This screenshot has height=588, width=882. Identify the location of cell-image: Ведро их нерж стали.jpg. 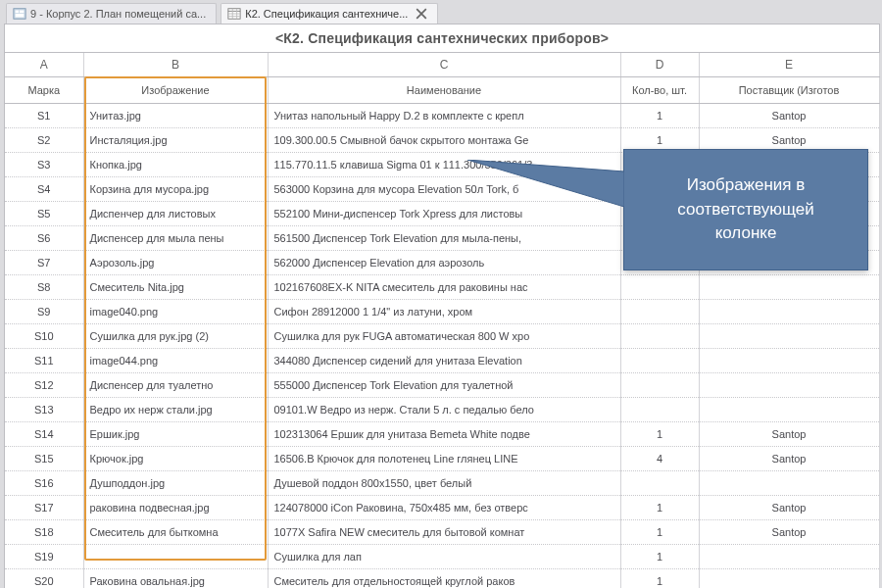
(175, 410).